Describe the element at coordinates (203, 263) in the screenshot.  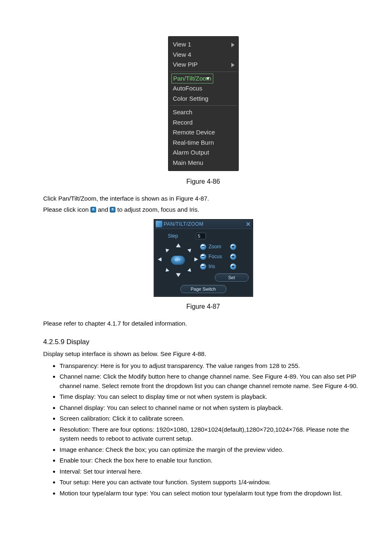
I see `ptz-body: Step` at that location.